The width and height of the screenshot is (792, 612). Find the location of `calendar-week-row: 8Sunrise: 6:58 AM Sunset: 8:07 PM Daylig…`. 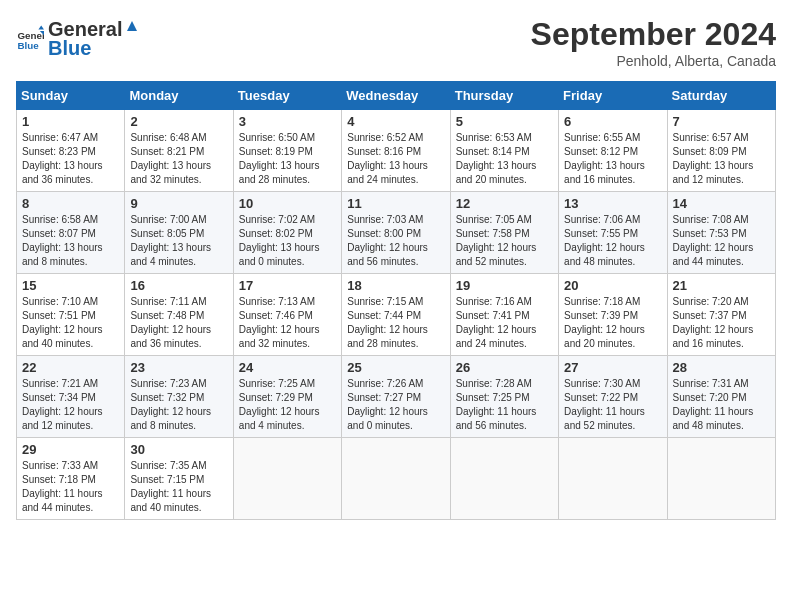

calendar-week-row: 8Sunrise: 6:58 AM Sunset: 8:07 PM Daylig… is located at coordinates (396, 233).